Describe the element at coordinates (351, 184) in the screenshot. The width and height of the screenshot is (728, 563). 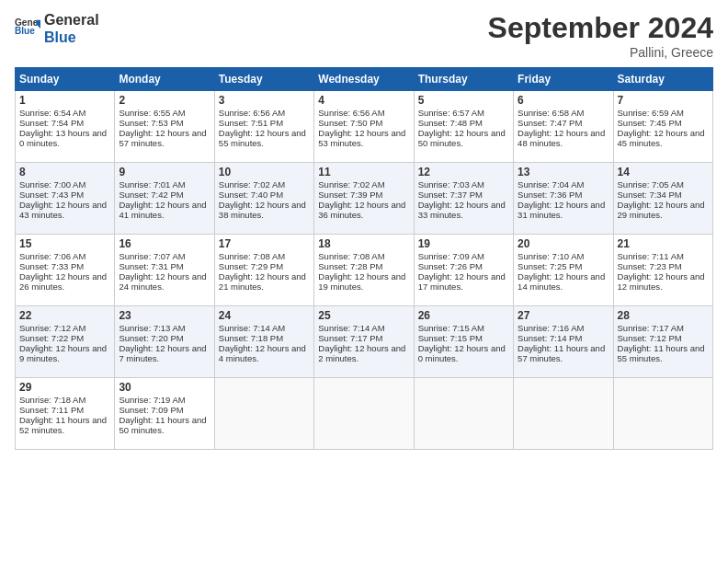
I see `sunrise: Sunrise: 7:02 AM` at that location.